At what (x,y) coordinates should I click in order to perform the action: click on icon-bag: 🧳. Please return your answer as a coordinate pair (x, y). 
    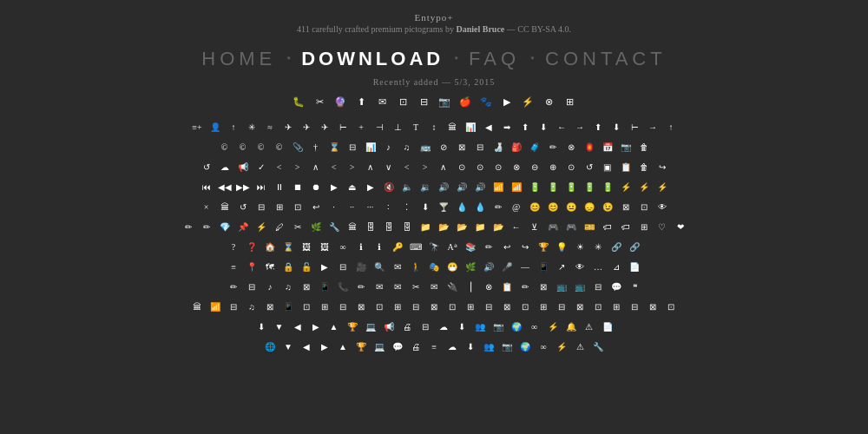
    Looking at the image, I should click on (535, 148).